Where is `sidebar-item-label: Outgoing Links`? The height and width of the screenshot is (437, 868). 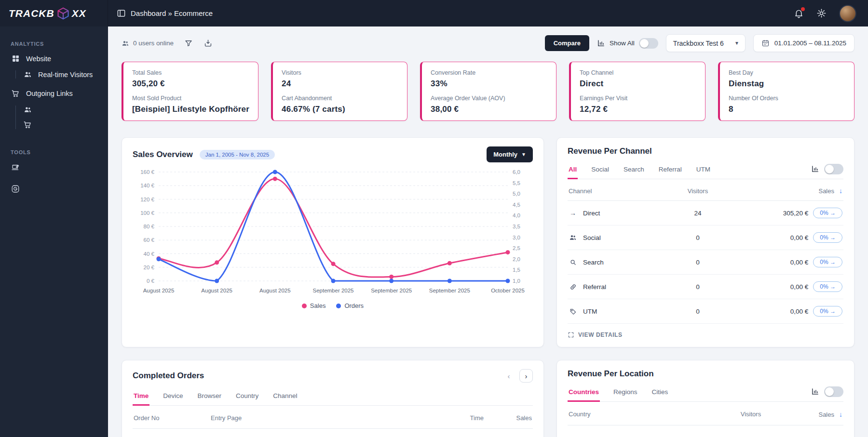
sidebar-item-label: Outgoing Links is located at coordinates (49, 93).